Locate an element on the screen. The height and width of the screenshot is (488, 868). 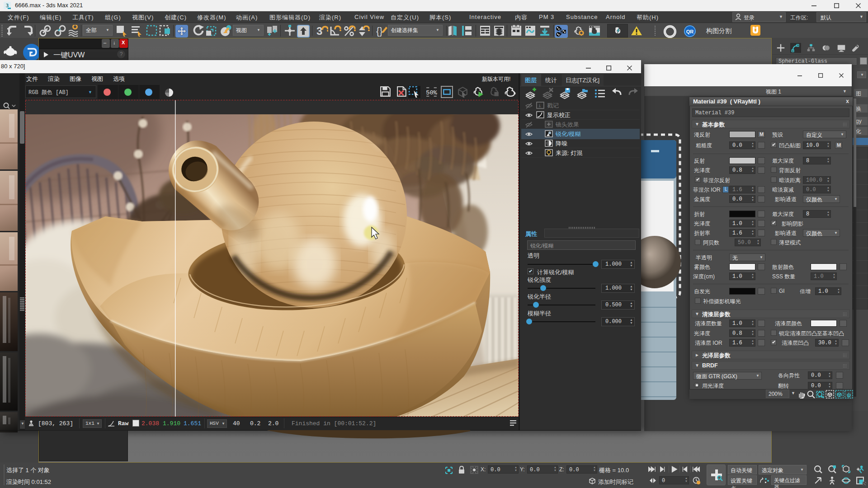
svg-text: i is located at coordinates (540, 106).